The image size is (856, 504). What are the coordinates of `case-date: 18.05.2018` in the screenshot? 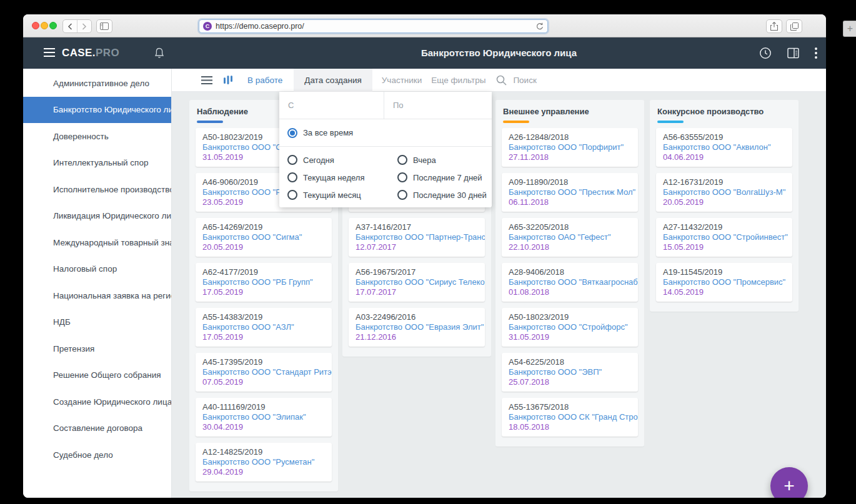 It's located at (570, 427).